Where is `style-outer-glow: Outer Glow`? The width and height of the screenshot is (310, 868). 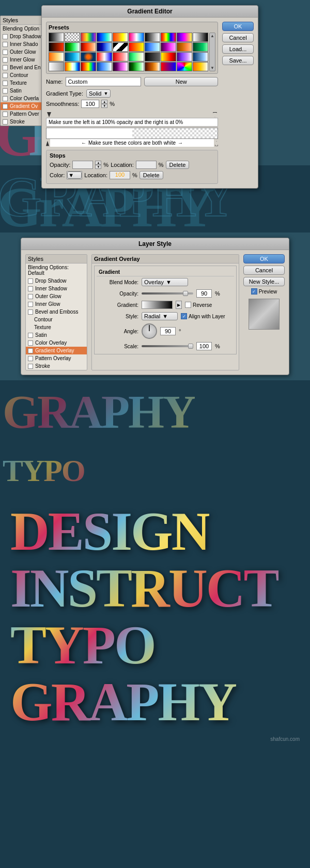 style-outer-glow: Outer Glow is located at coordinates (56, 297).